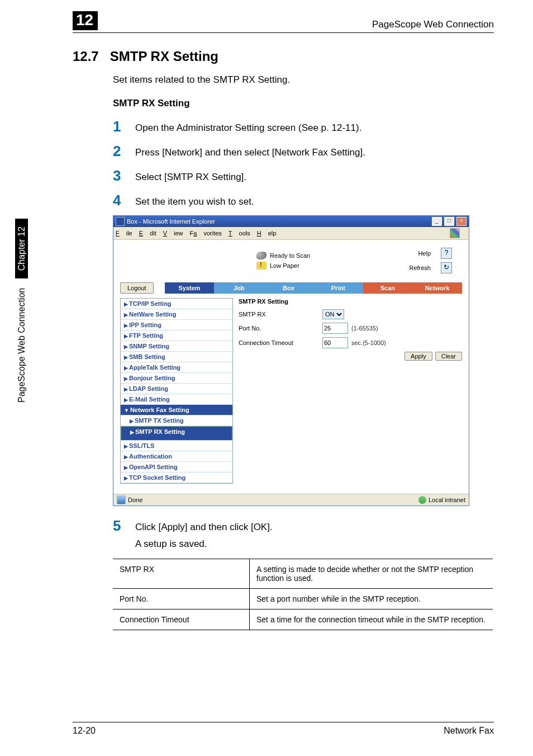  Describe the element at coordinates (280, 343) in the screenshot. I see `label-timeout: Connection Timeout` at that location.